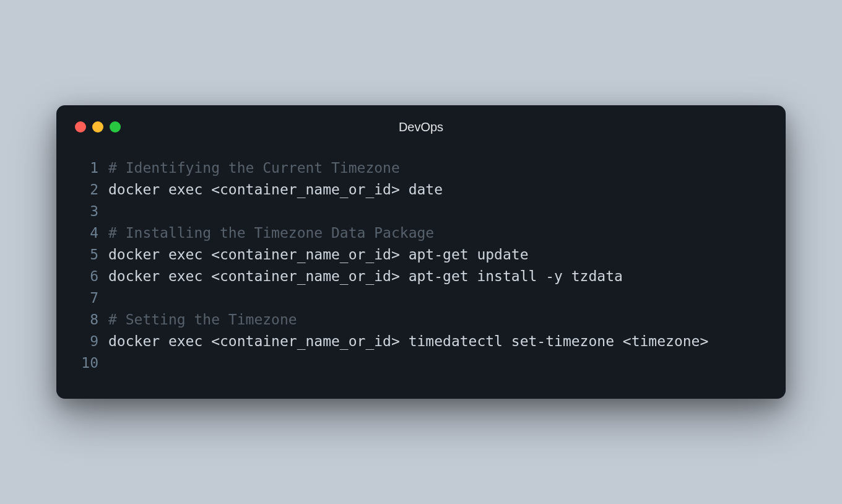 This screenshot has width=842, height=504. I want to click on code-comment: # Installing the Timezone Data Package, so click(438, 233).